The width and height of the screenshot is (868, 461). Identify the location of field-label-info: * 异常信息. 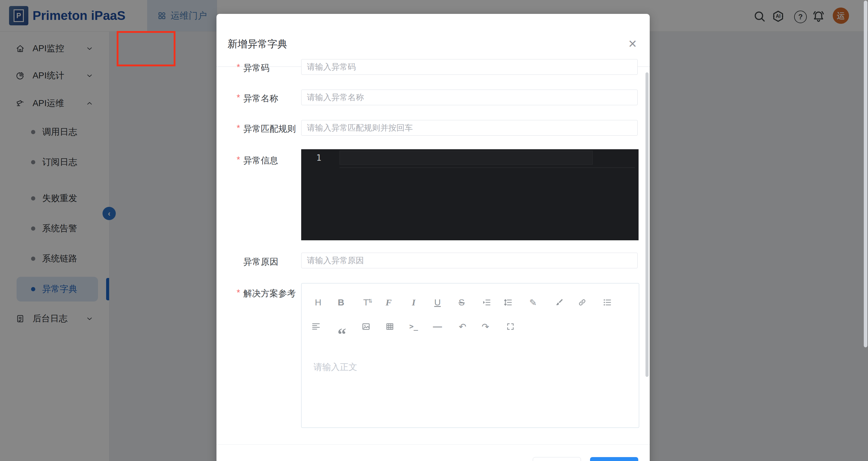
(270, 161).